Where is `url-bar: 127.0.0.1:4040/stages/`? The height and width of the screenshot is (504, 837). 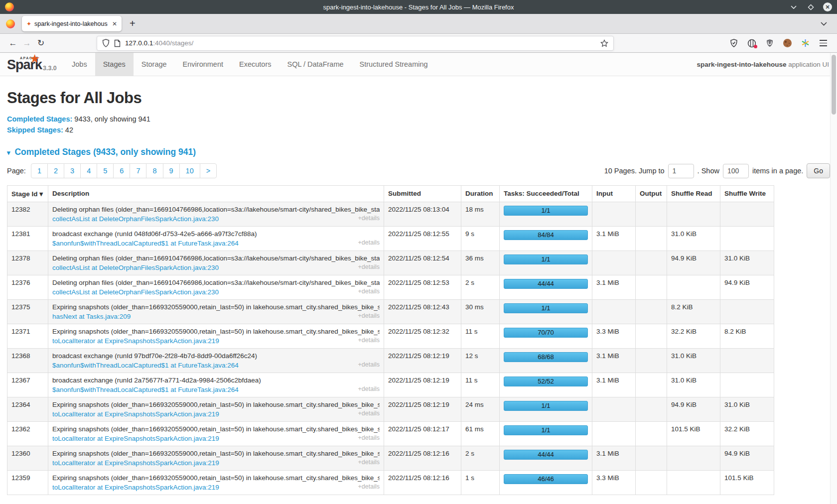 url-bar: 127.0.0.1:4040/stages/ is located at coordinates (355, 43).